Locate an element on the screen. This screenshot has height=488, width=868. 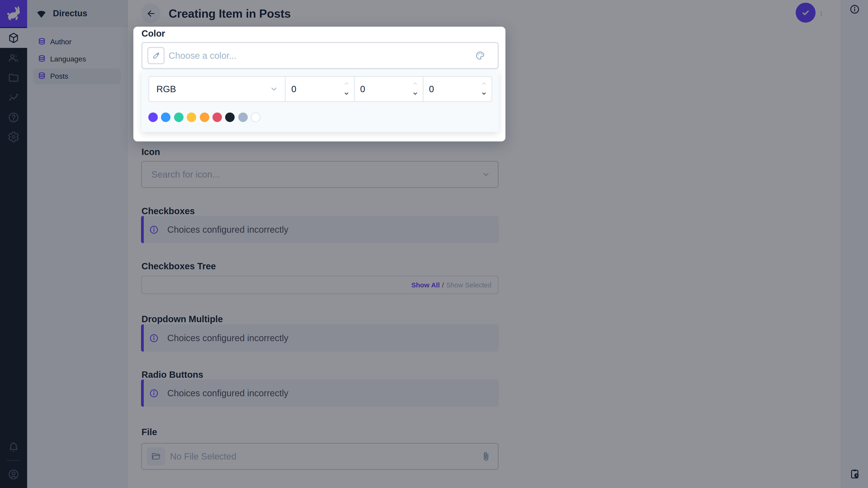
swatch-row is located at coordinates (204, 117).